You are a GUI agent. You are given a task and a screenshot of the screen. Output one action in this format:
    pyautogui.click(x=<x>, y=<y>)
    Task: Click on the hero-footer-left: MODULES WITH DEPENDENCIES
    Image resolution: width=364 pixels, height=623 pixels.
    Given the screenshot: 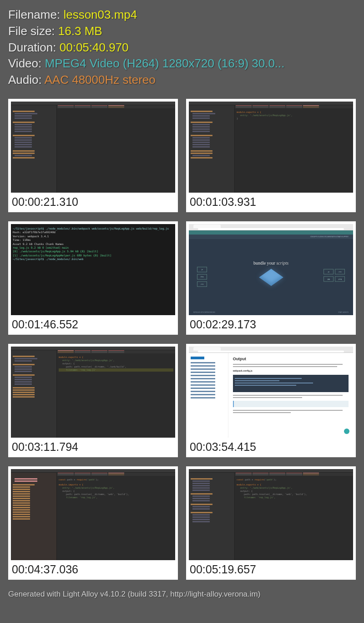 What is the action you would take?
    pyautogui.click(x=204, y=312)
    